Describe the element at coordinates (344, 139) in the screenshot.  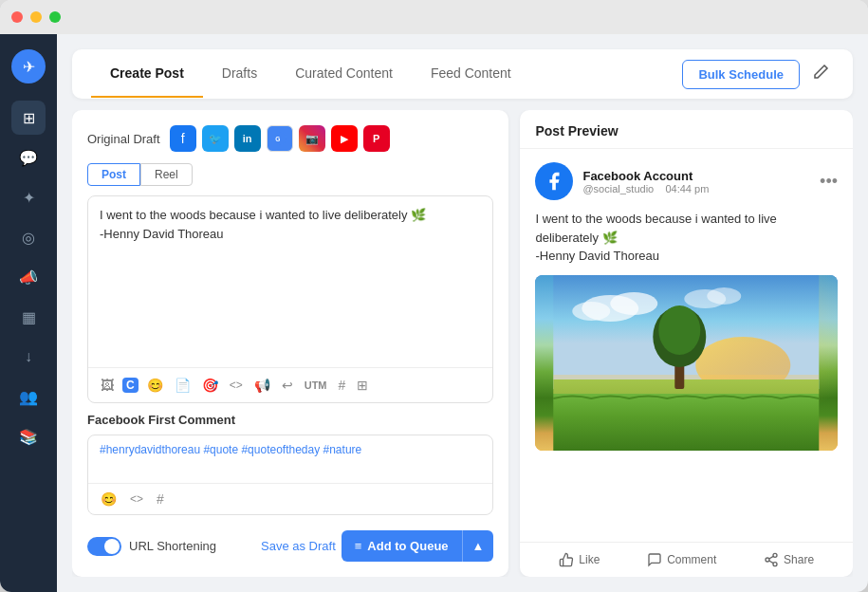
I see `youtube-icon: ▶` at that location.